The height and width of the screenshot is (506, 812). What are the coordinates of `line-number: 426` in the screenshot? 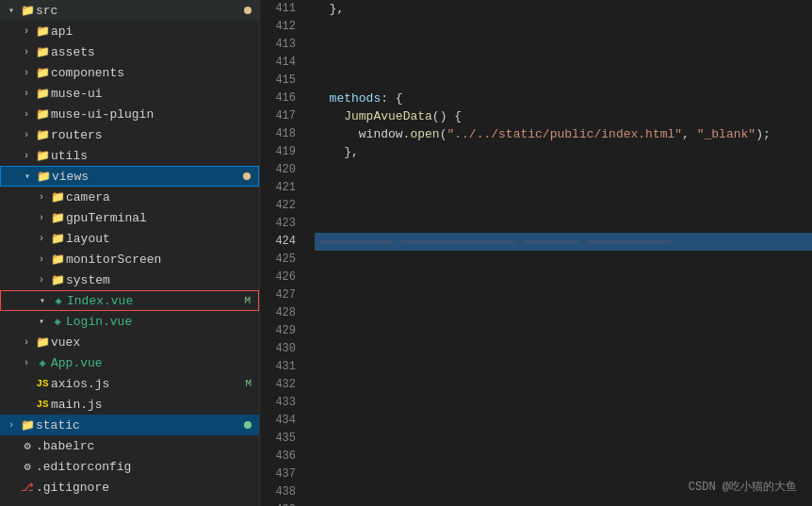 It's located at (278, 277).